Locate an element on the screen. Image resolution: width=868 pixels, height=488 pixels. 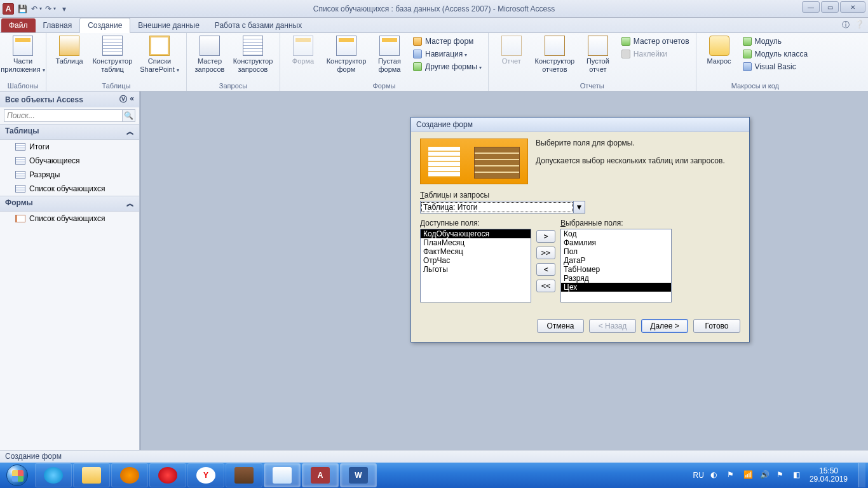
tray-extra-icon: ◧ is located at coordinates (798, 475).